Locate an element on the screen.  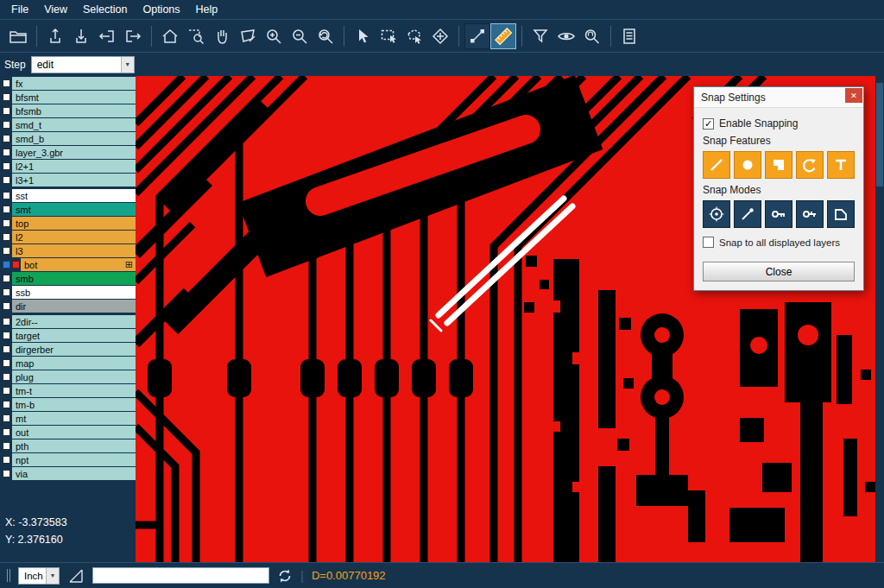
select-rectangle-button is located at coordinates (388, 36).